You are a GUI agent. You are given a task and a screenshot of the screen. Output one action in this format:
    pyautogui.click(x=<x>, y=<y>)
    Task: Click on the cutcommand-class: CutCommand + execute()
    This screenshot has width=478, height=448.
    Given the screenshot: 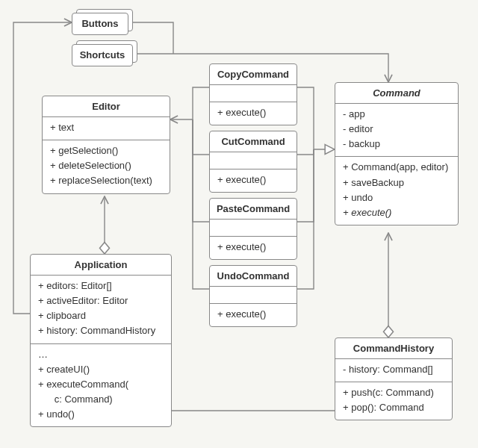 What is the action you would take?
    pyautogui.click(x=253, y=161)
    